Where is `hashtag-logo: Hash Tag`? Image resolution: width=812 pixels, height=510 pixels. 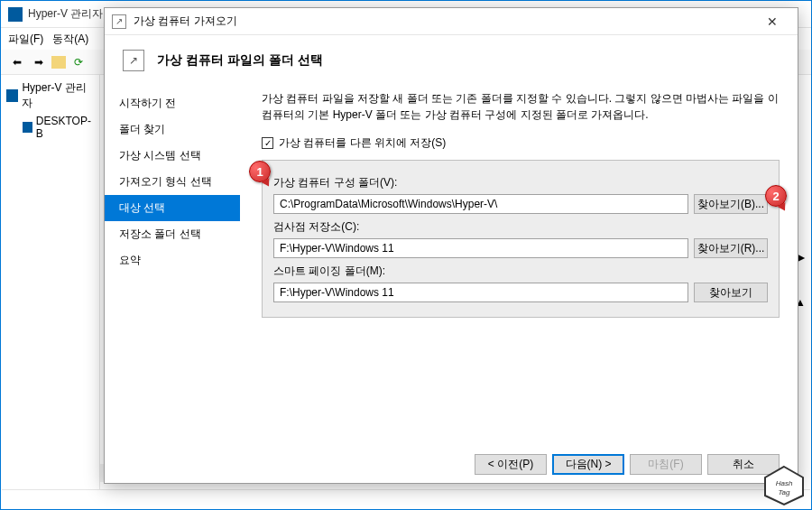
hashtag-logo: Hash Tag is located at coordinates (784, 486).